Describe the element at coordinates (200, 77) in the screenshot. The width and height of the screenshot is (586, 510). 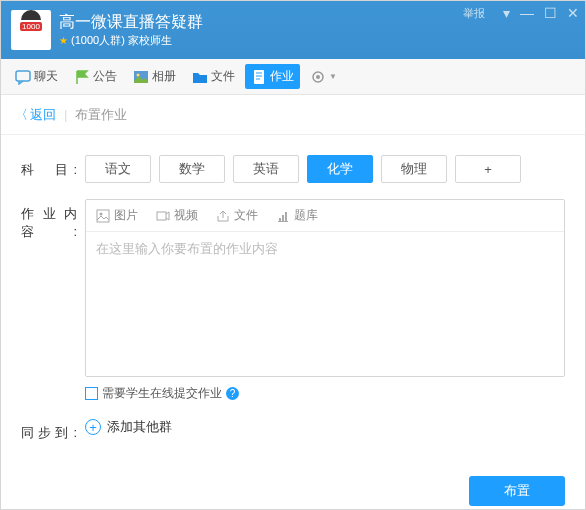
I see `folder-icon` at that location.